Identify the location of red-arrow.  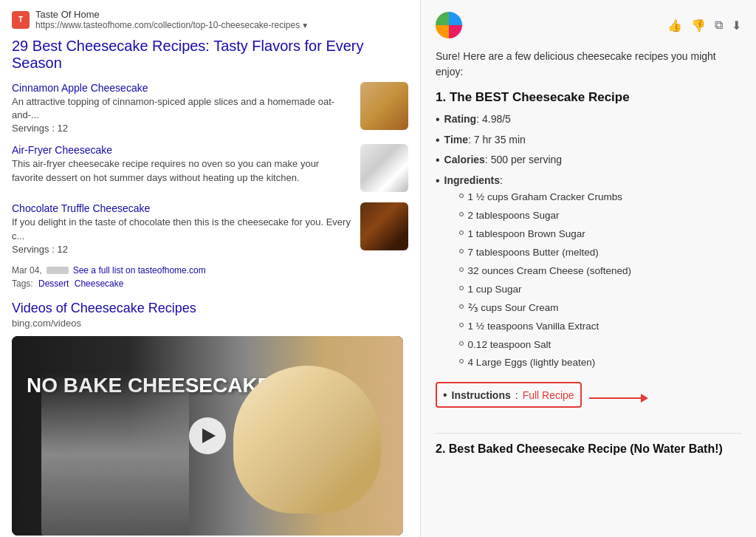
(619, 398).